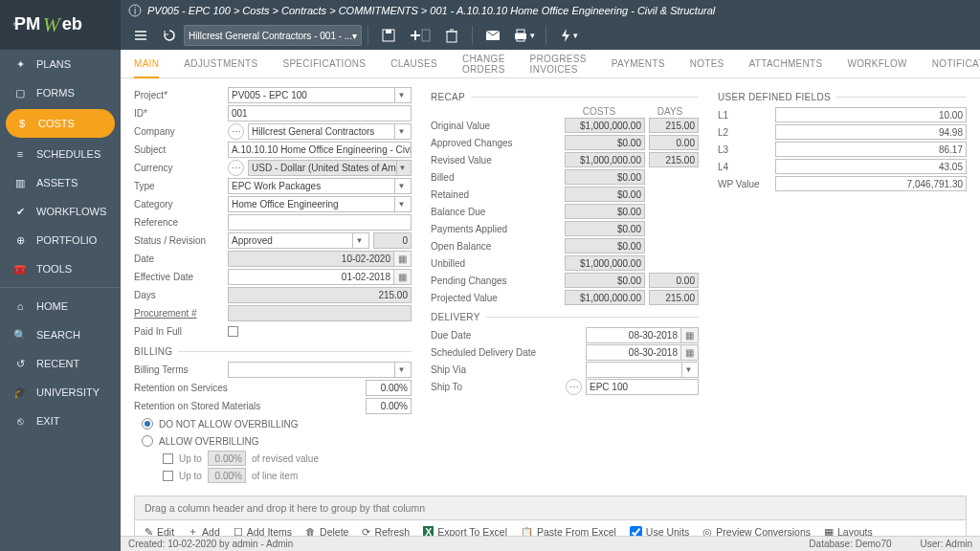 The height and width of the screenshot is (551, 980). Describe the element at coordinates (386, 531) in the screenshot. I see `refresh-button: ⟳ Refresh` at that location.